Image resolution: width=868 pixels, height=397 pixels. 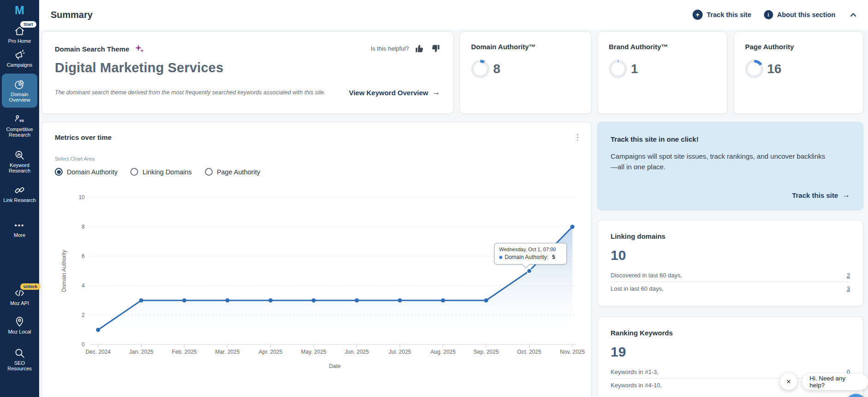 I want to click on sidebar-item-moz-local: Moz Local, so click(x=19, y=325).